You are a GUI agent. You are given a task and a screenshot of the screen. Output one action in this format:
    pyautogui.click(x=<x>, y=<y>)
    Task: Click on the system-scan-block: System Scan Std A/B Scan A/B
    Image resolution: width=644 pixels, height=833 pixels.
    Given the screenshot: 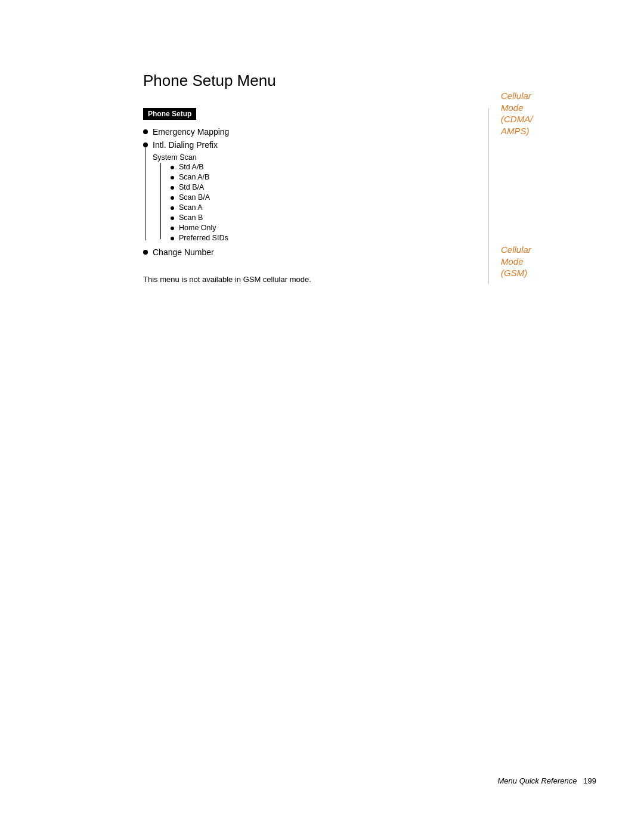 What is the action you would take?
    pyautogui.click(x=186, y=199)
    